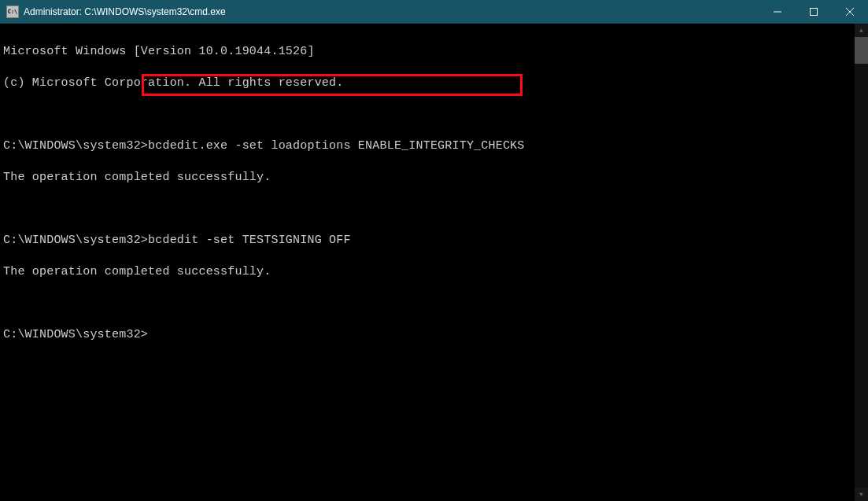  Describe the element at coordinates (392, 12) in the screenshot. I see `window-title: Administrator: C:\WINDOWS\system32\cmd.e…` at that location.